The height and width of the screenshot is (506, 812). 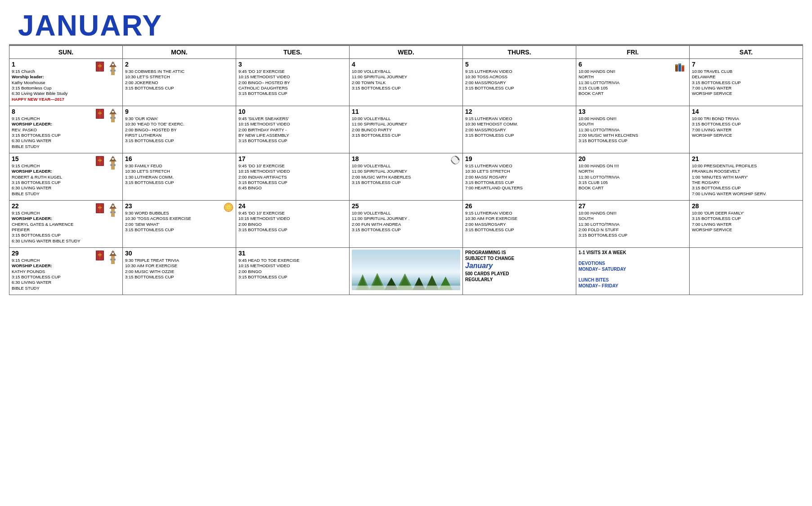 I want to click on week-row-3: 159:15 CHURCHWORSHIP LEADER:ROBERT & RUT…, so click(x=406, y=177).